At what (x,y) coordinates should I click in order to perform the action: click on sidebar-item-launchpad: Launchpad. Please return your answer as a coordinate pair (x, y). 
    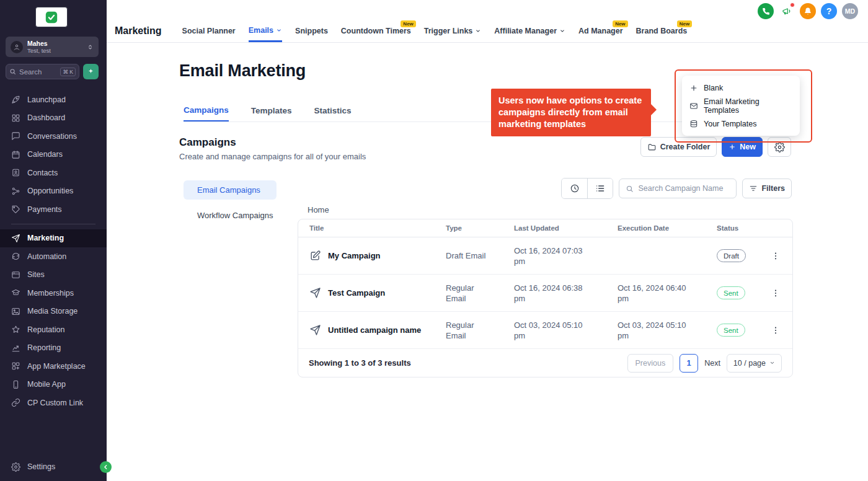
    Looking at the image, I should click on (53, 100).